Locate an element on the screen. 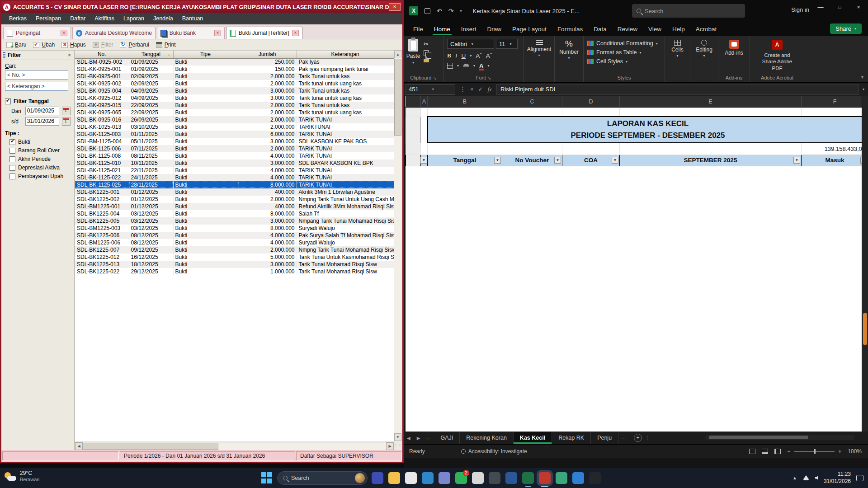 This screenshot has height=488, width=868. file-explorer-icon is located at coordinates (394, 478).